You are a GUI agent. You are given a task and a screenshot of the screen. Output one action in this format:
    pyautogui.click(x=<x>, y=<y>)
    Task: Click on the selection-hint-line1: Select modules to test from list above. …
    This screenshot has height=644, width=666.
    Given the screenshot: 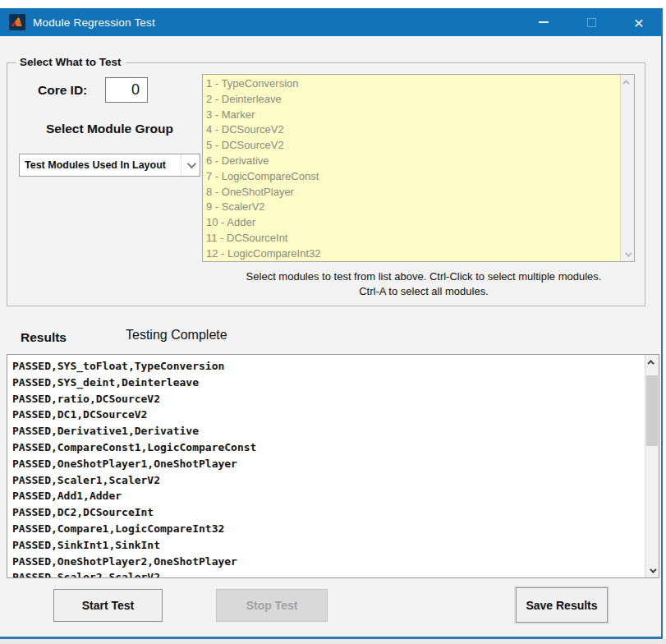 What is the action you would take?
    pyautogui.click(x=424, y=276)
    